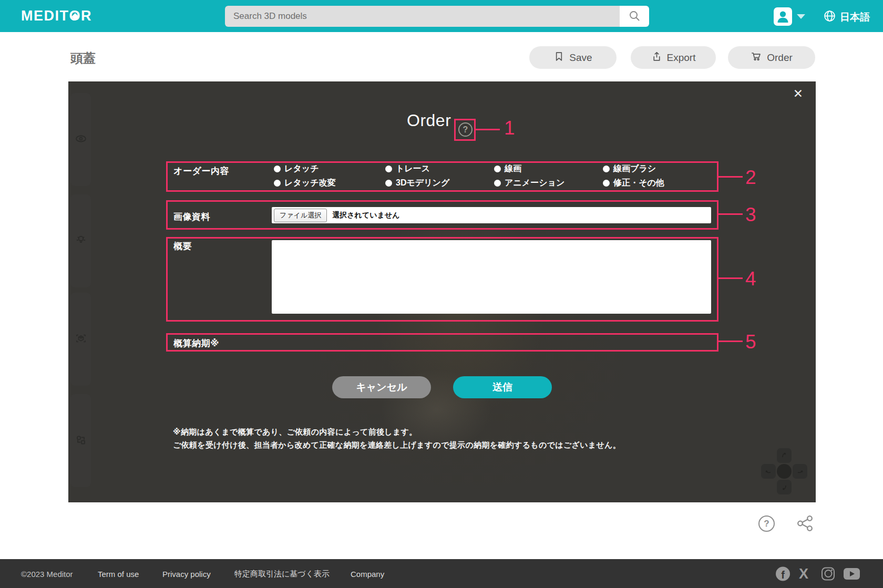 This screenshot has height=588, width=883. I want to click on summary-textarea, so click(491, 277).